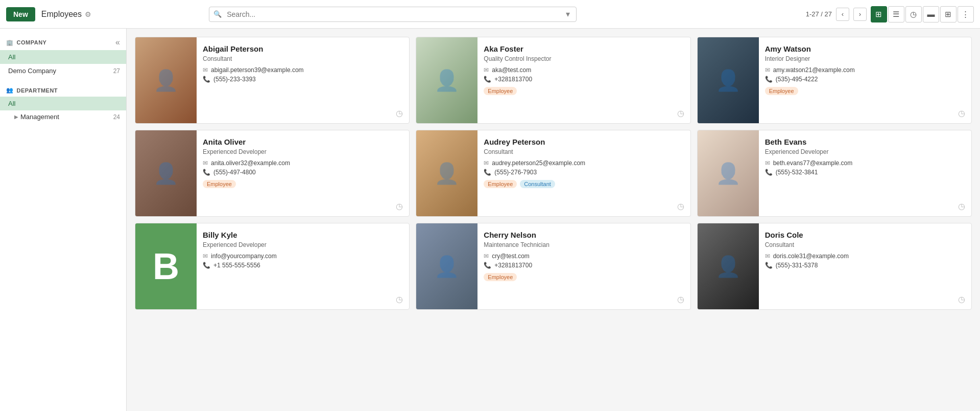 The width and height of the screenshot is (980, 411). Describe the element at coordinates (16, 117) in the screenshot. I see `chevron-right-icon: ▶` at that location.